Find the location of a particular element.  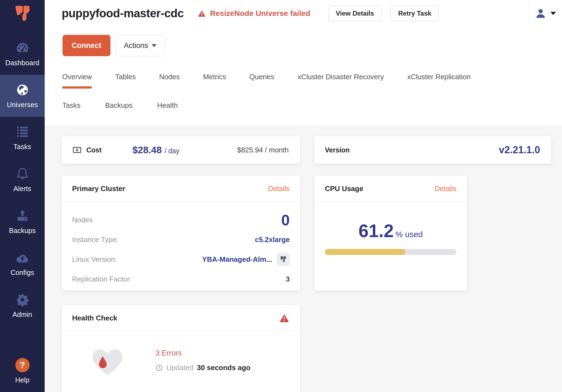

banknote-icon is located at coordinates (77, 150).